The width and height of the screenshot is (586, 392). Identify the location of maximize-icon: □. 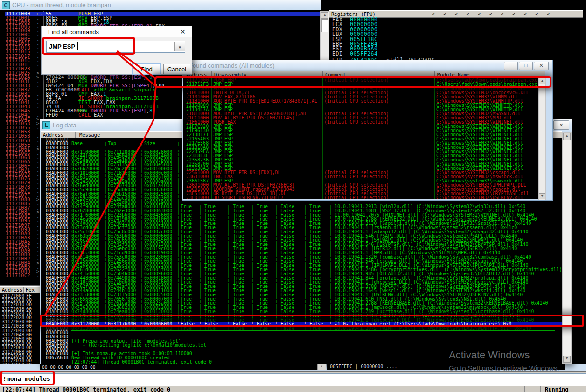
(526, 65).